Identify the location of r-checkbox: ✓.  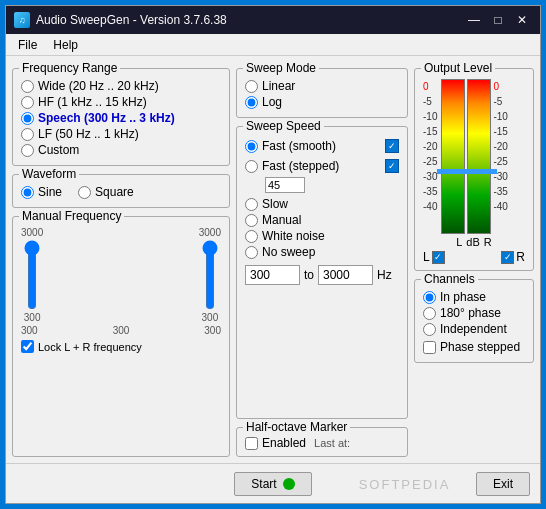
(508, 258).